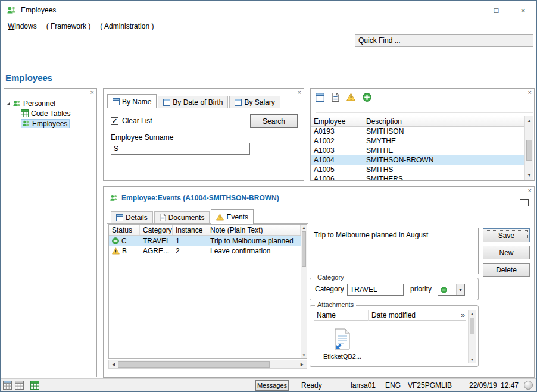 The height and width of the screenshot is (392, 537). Describe the element at coordinates (460, 290) in the screenshot. I see `chevron-down-icon: ▾` at that location.